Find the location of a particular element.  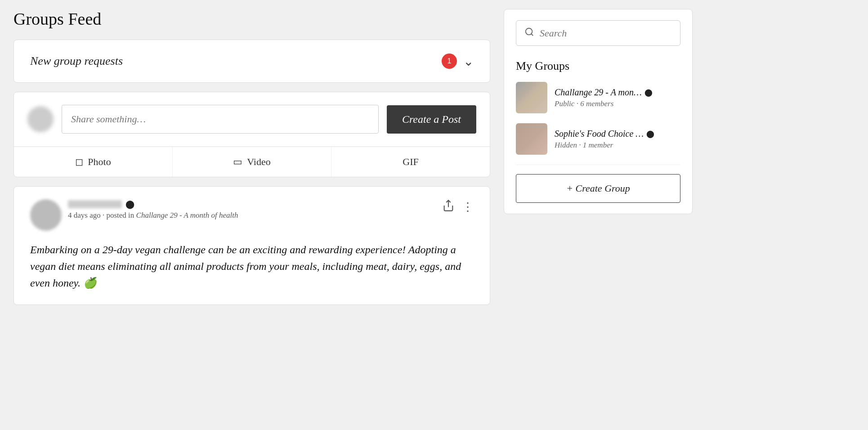

requests-badge: 1 is located at coordinates (449, 61).